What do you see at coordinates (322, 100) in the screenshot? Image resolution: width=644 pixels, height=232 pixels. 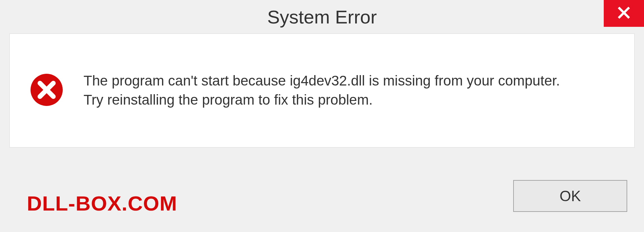 I see `error-message-line2: Try reinstalling the program to fix this…` at bounding box center [322, 100].